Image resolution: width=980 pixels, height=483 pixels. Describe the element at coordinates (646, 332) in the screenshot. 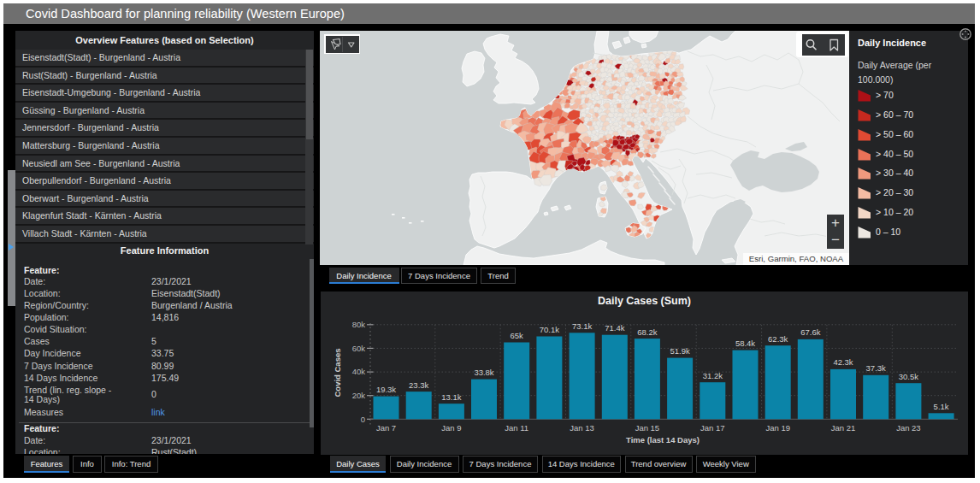

I see `svg-text: 68.2k` at that location.